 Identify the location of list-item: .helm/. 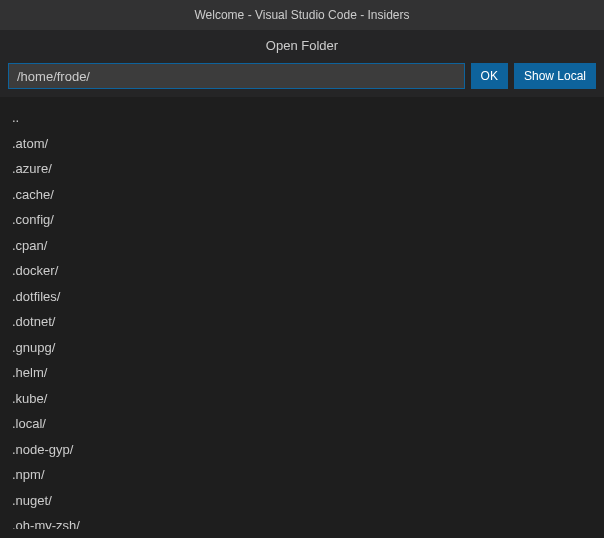
(308, 373).